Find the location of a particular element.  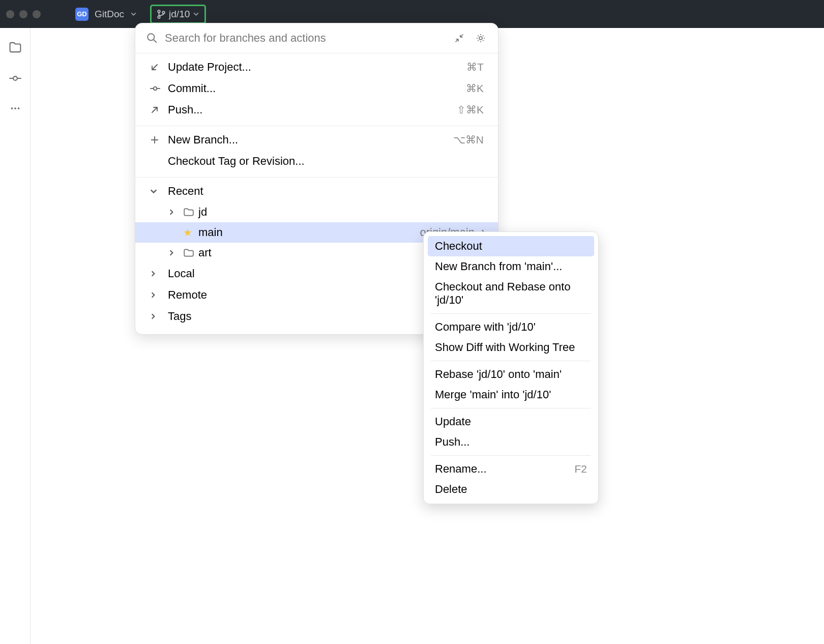

new-branch-action: New Branch... ⌥⌘N is located at coordinates (316, 140).